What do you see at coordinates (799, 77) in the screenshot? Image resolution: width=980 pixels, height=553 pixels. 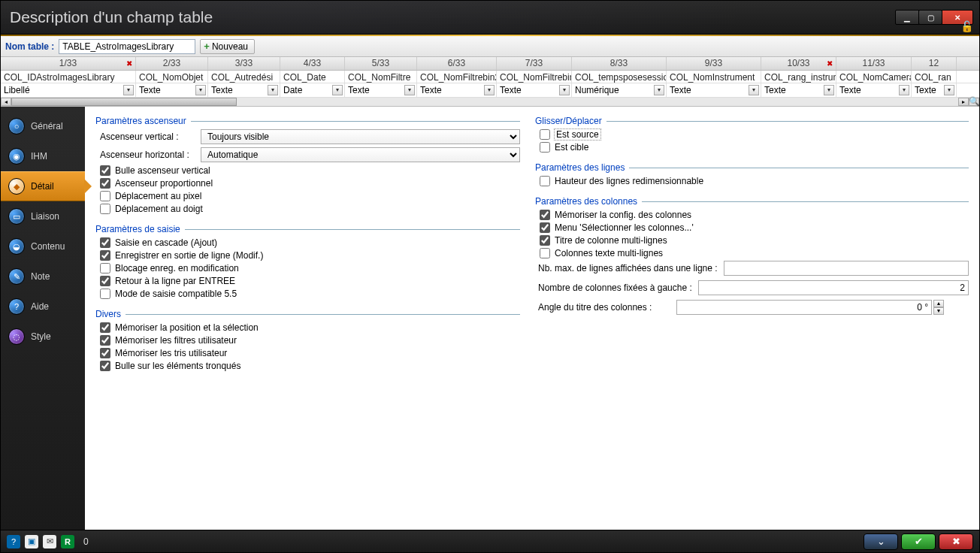 I see `col-head-10: COL_rang_instrum` at bounding box center [799, 77].